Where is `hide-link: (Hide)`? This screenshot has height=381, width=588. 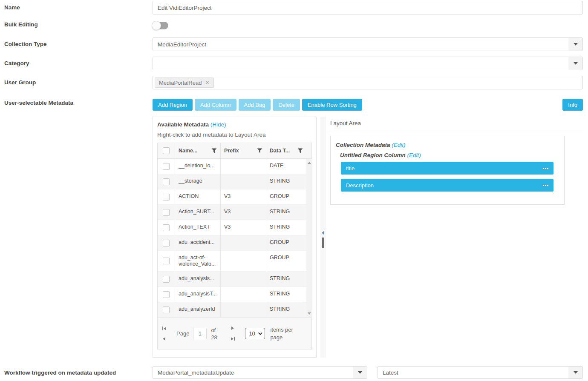
hide-link: (Hide) is located at coordinates (218, 124).